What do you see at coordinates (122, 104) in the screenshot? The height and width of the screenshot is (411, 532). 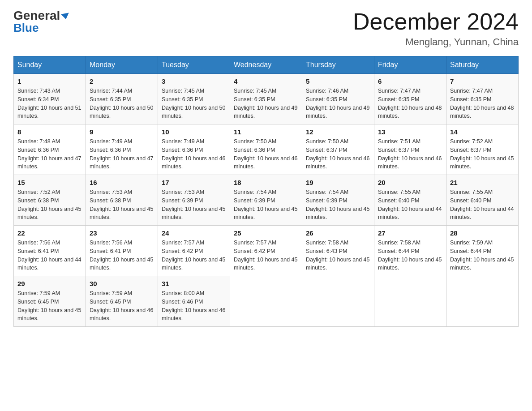 I see `day-info: Sunrise: 7:44 AMSunset: 6:35 PMDaylight:…` at bounding box center [122, 104].